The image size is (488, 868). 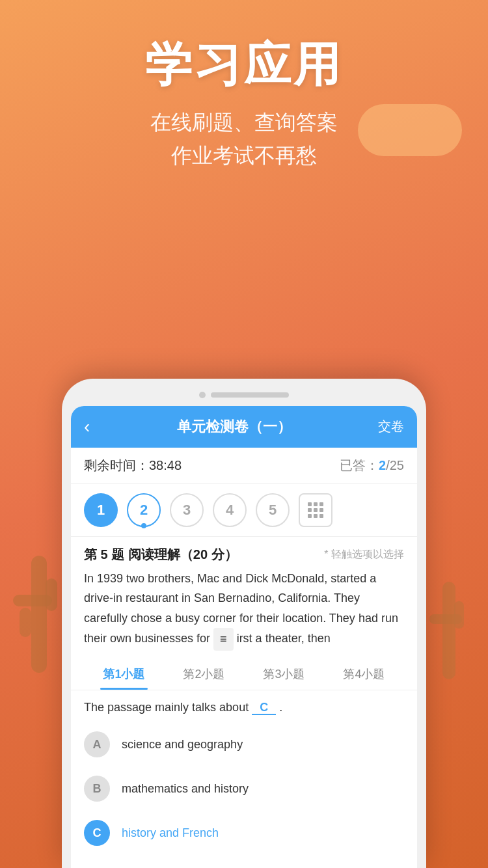 I want to click on option-c: C history and French, so click(x=244, y=833).